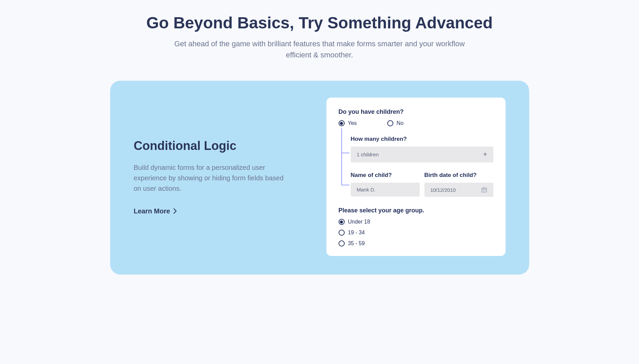 The image size is (639, 364). What do you see at coordinates (368, 155) in the screenshot?
I see `children-count-value: 1 children` at bounding box center [368, 155].